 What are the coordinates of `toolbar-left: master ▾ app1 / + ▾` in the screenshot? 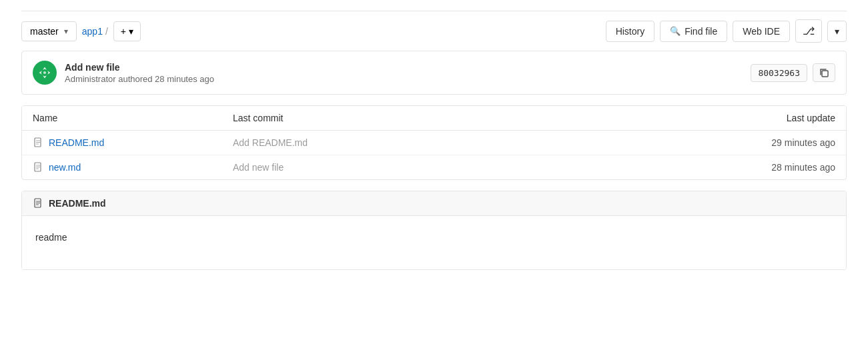 It's located at (81, 31).